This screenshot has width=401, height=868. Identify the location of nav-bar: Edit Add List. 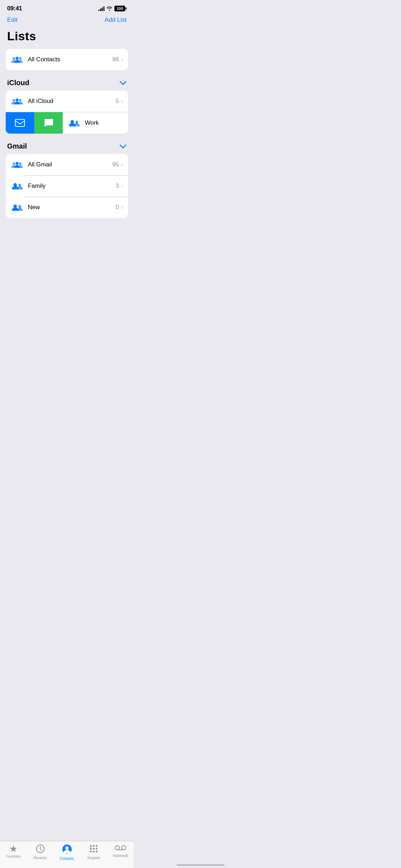
(67, 21).